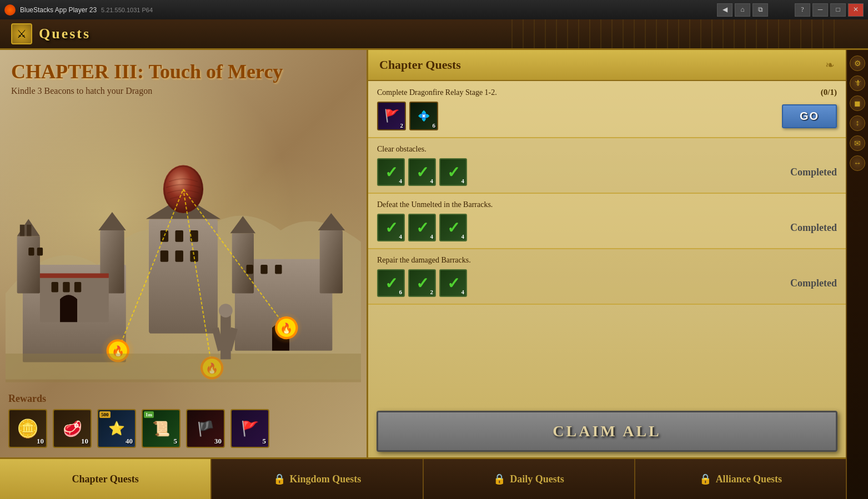  What do you see at coordinates (318, 479) in the screenshot?
I see `tab-kingdom-quests: 🔒 Kingdom Quests` at bounding box center [318, 479].